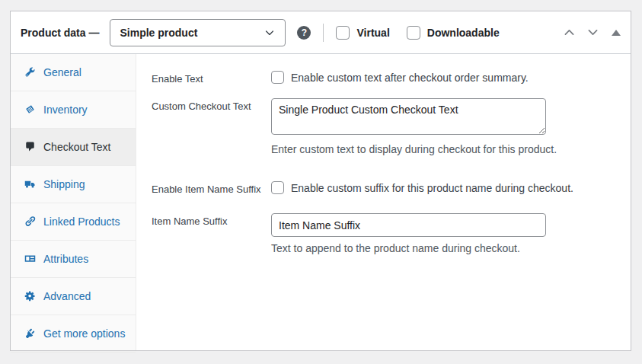 The width and height of the screenshot is (642, 364). What do you see at coordinates (30, 110) in the screenshot?
I see `inventory-card-icon` at bounding box center [30, 110].